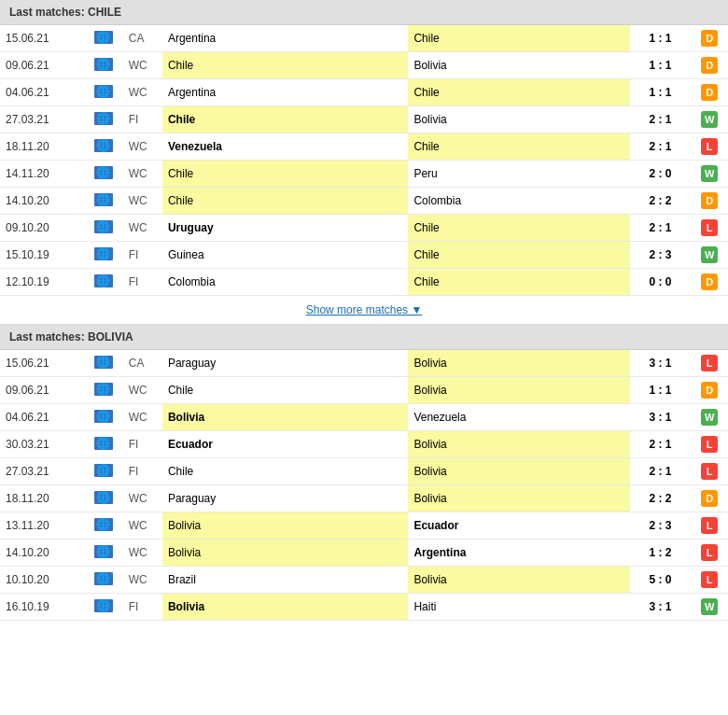 This screenshot has width=728, height=715. Describe the element at coordinates (42, 65) in the screenshot. I see `match-date: 09.06.21` at that location.